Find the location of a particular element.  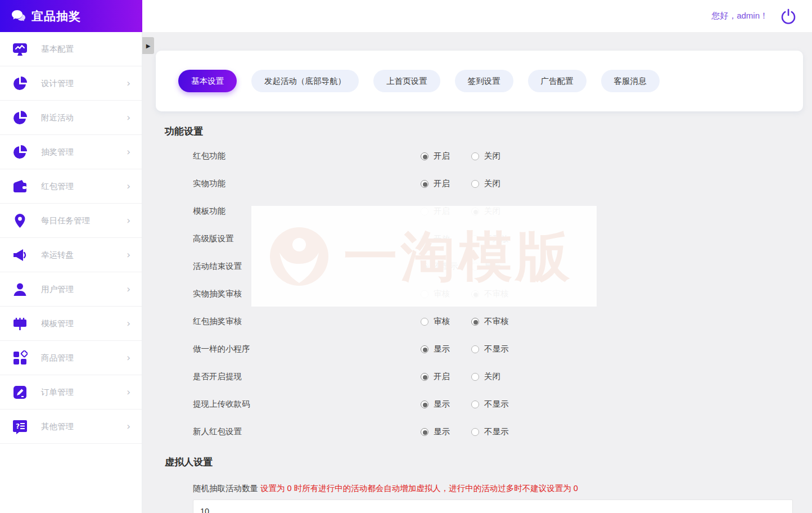

sidebar-item-goods: 商品管理› is located at coordinates (71, 358).